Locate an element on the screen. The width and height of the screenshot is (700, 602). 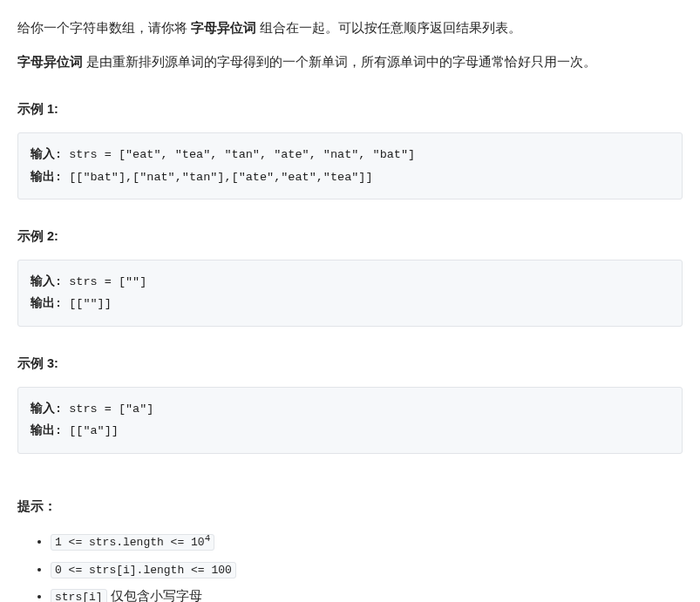
output-value: [["bat"],["nat","tan"],["ate","eat","tea… is located at coordinates (221, 178).